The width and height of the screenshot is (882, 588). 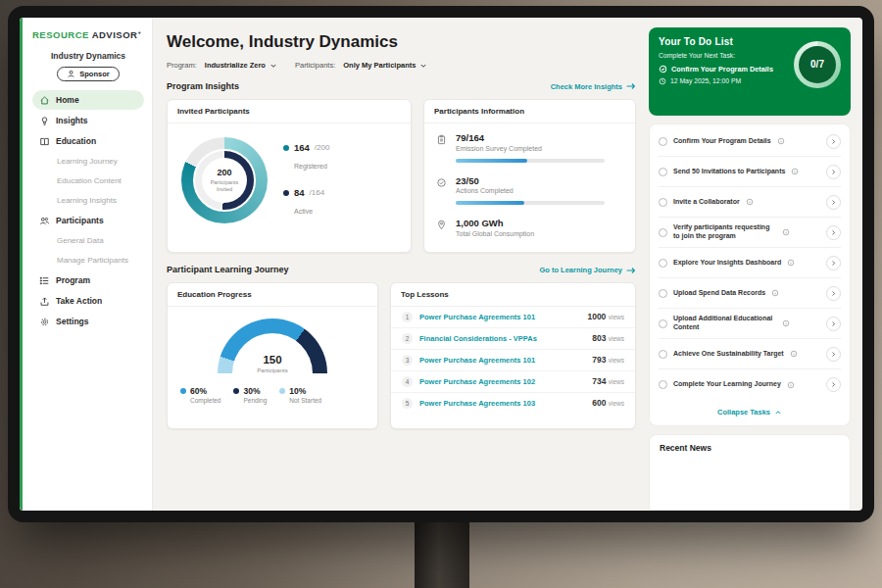 What do you see at coordinates (502, 339) in the screenshot?
I see `lesson-link: Financial Considerations - VPPAs` at bounding box center [502, 339].